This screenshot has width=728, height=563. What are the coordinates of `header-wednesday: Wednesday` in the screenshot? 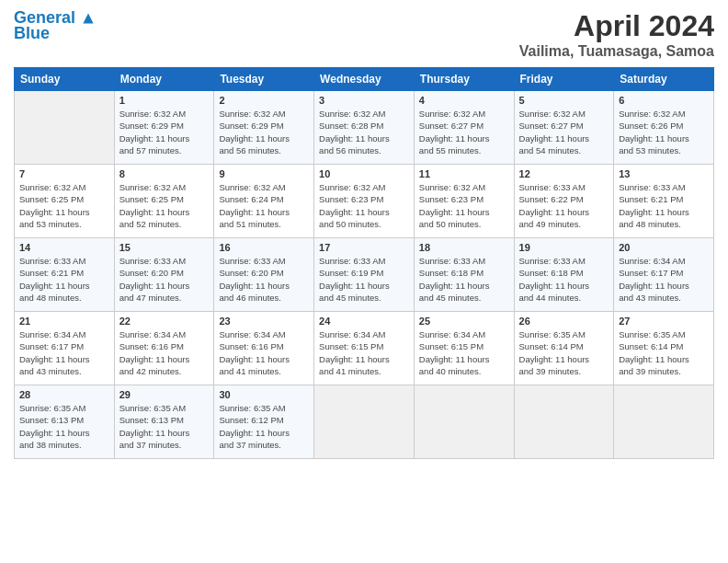 It's located at (364, 79).